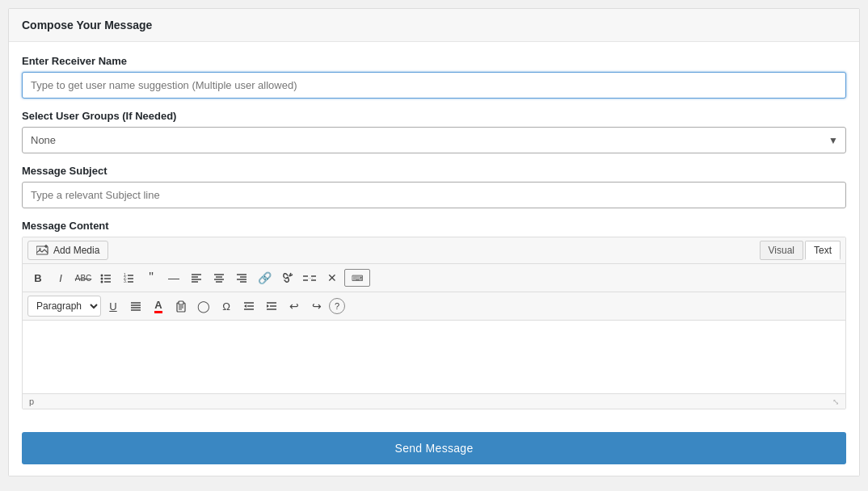  What do you see at coordinates (434, 132) in the screenshot?
I see `groups-group: Select User Groups (If Needed) None ▼` at bounding box center [434, 132].